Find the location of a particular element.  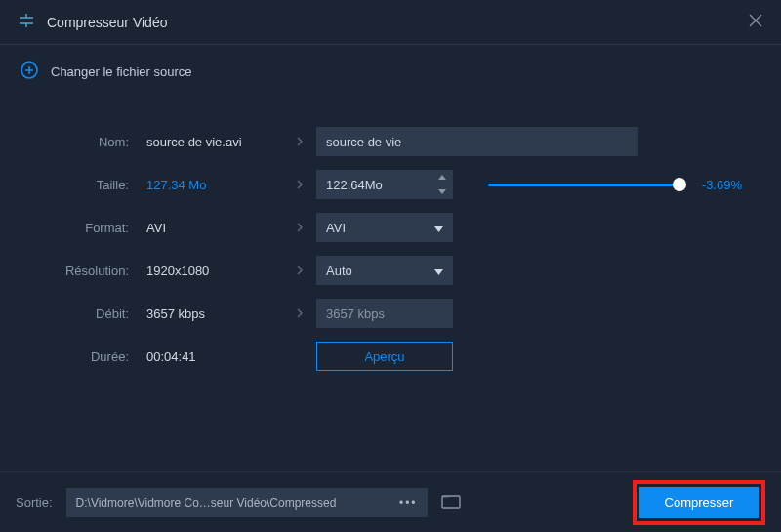

format-selected: AVI is located at coordinates (336, 228).